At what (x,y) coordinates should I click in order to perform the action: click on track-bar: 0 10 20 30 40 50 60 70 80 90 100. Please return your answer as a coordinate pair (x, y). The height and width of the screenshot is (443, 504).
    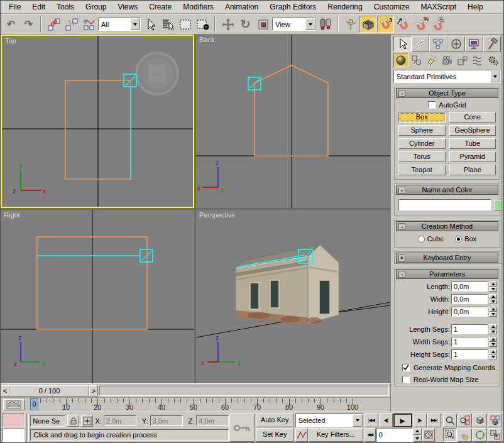
    Looking at the image, I should click on (195, 405).